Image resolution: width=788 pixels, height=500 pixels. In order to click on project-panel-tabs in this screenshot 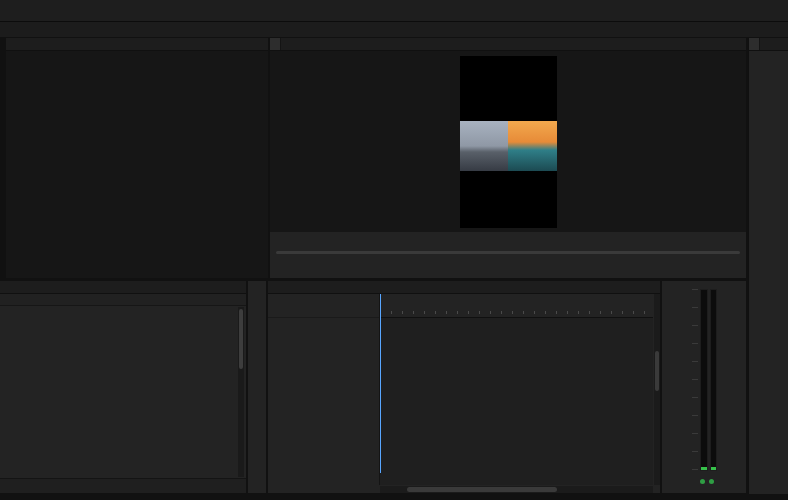, I will do `click(123, 288)`.